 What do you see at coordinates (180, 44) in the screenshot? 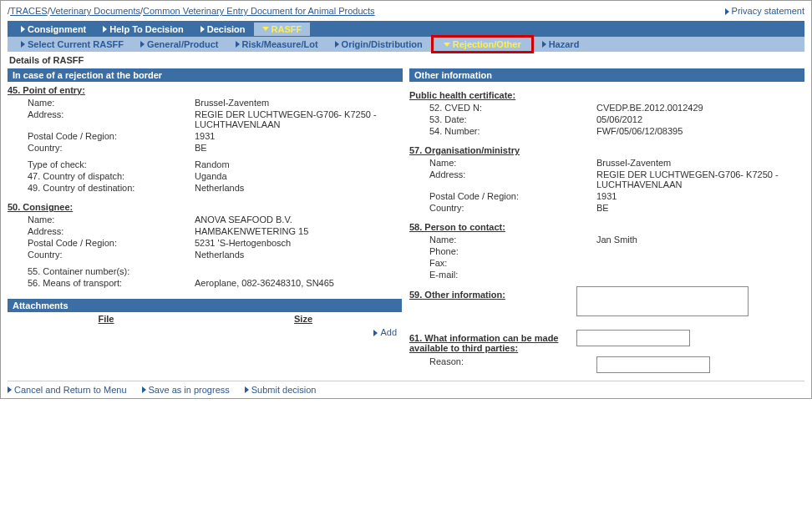
I see `subtab-general: General/Product` at bounding box center [180, 44].